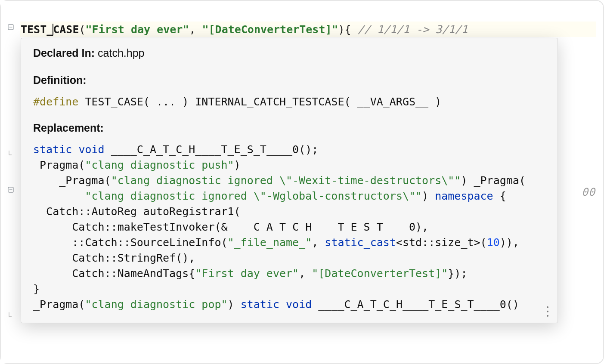 This screenshot has height=364, width=604. What do you see at coordinates (289, 102) in the screenshot?
I see `definition-code: #define TEST_CASE( ... ) INTERNAL_CATCH_…` at bounding box center [289, 102].